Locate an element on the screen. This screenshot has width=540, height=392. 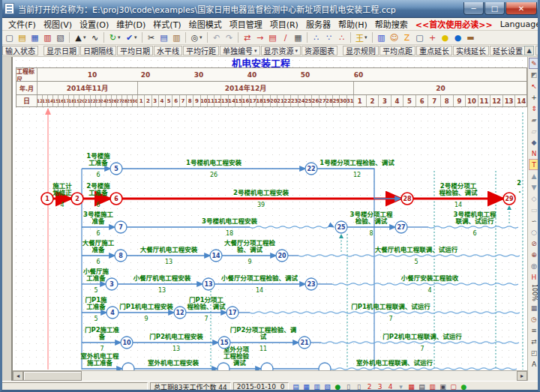
view-button-7-dropdown-icon: ▾ is located at coordinates (297, 51).